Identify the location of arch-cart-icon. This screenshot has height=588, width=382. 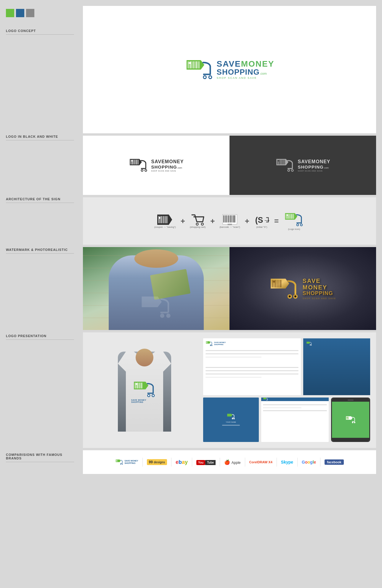
(198, 220).